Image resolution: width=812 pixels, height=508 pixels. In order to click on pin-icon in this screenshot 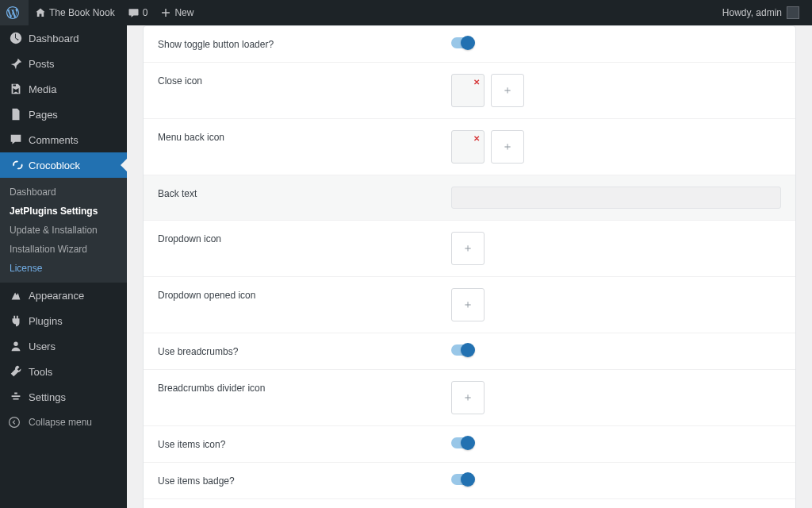, I will do `click(16, 64)`.